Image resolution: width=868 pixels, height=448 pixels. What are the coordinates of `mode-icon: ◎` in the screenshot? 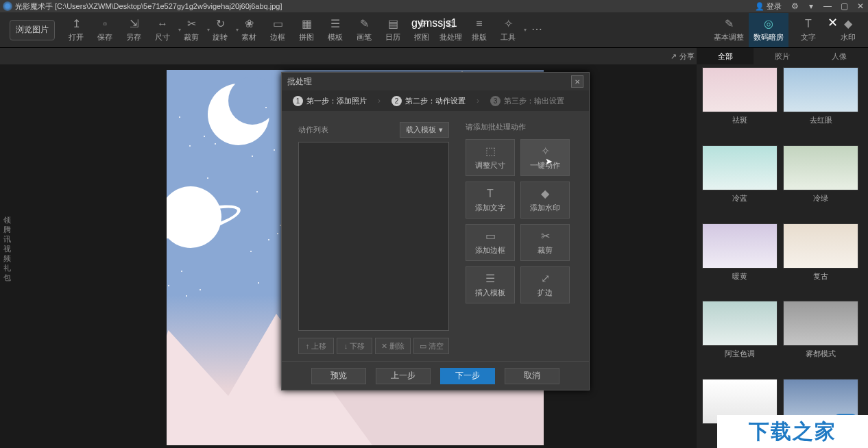 It's located at (769, 24).